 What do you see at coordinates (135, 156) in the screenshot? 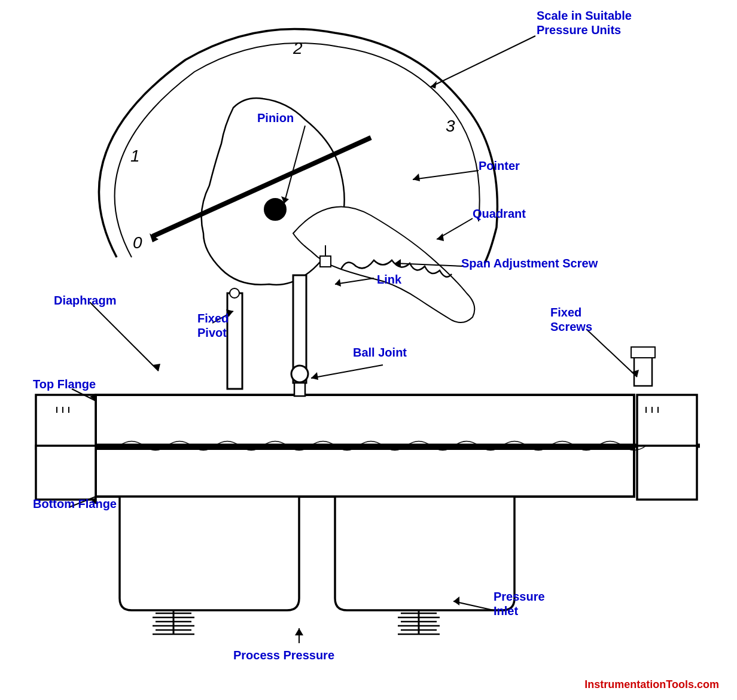
I see `svg-text: 1` at bounding box center [135, 156].